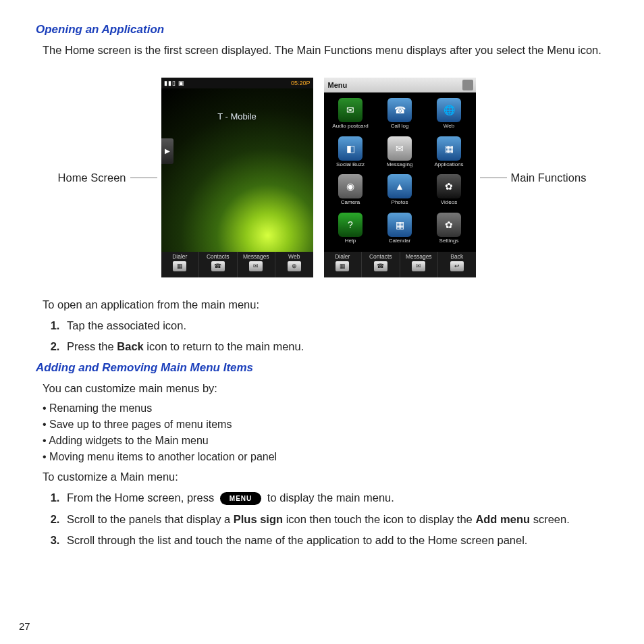 The width and height of the screenshot is (644, 644). I want to click on app-label: Videos, so click(450, 203).